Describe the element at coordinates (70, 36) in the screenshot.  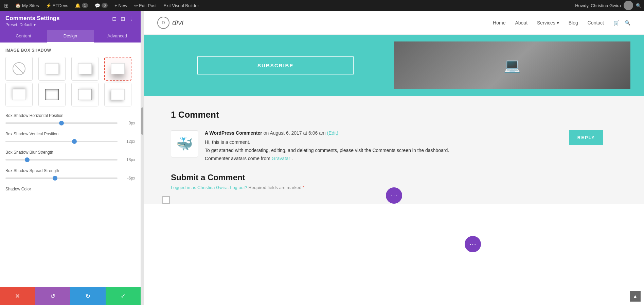
I see `tab-design: Design` at that location.